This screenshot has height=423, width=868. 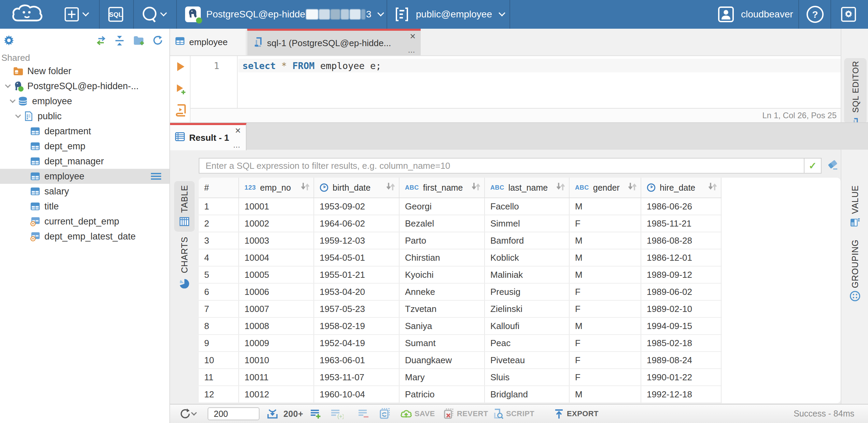 I want to click on collapse-all-icon, so click(x=120, y=42).